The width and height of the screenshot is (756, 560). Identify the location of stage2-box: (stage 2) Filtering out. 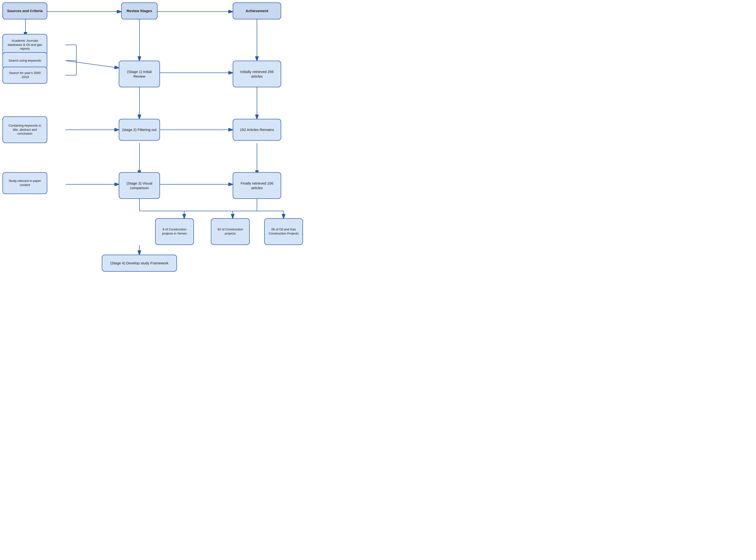
(140, 130).